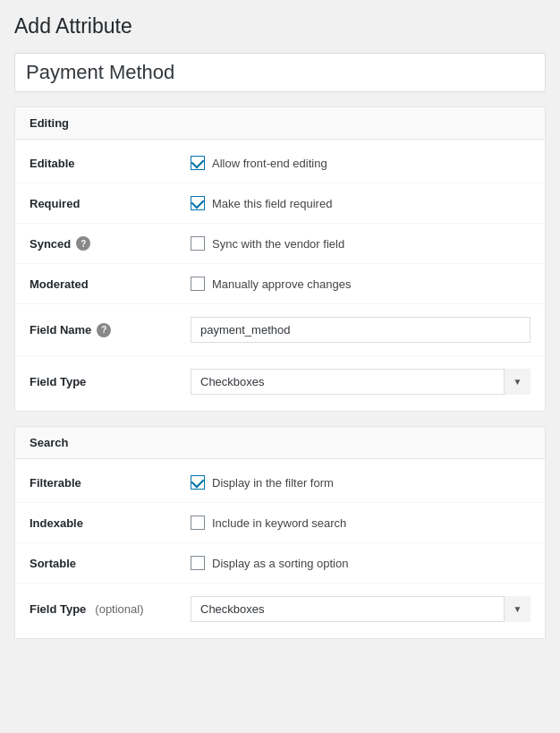 The height and width of the screenshot is (733, 560). Describe the element at coordinates (110, 163) in the screenshot. I see `editable-label: Editable` at that location.